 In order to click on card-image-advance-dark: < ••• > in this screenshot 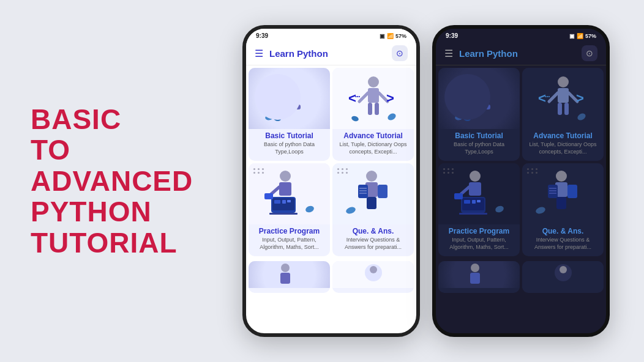, I will do `click(563, 98)`.